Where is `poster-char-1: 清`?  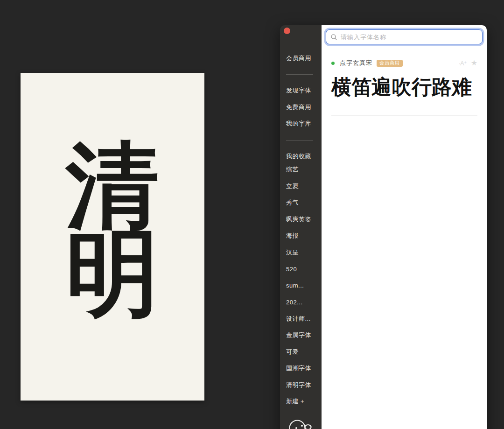
poster-char-1: 清 is located at coordinates (112, 185).